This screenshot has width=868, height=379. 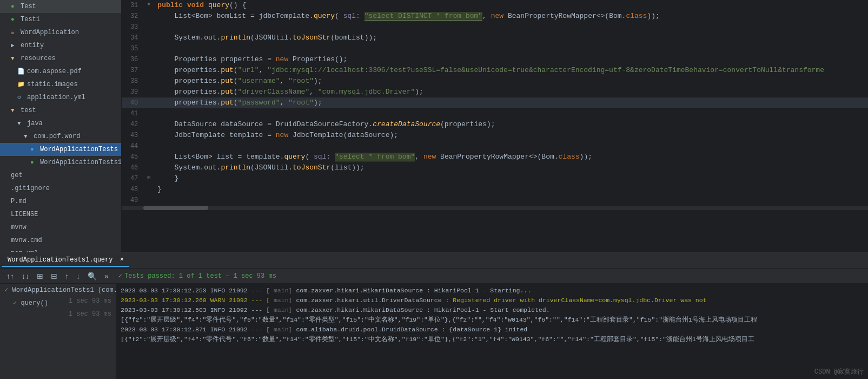 What do you see at coordinates (61, 188) in the screenshot?
I see `sidebar-item-gitignore: .gitignore` at bounding box center [61, 188].